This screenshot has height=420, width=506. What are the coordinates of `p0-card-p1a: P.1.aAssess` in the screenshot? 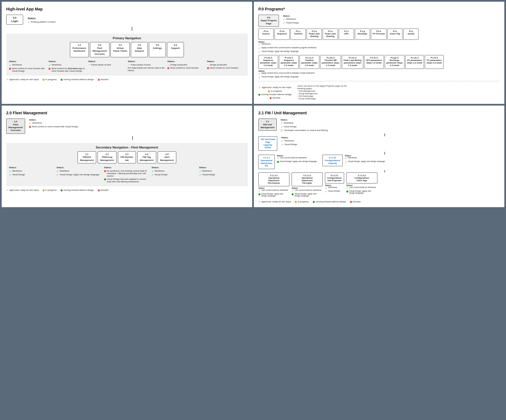 It's located at (266, 34).